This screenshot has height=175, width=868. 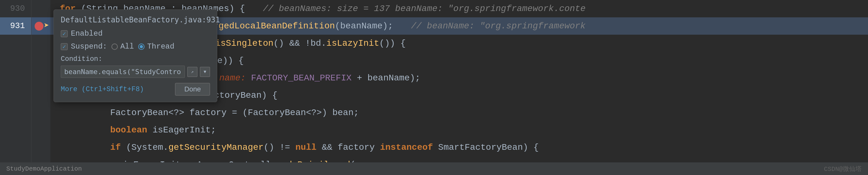 I want to click on watermark: CSDN@微仙塔, so click(x=843, y=169).